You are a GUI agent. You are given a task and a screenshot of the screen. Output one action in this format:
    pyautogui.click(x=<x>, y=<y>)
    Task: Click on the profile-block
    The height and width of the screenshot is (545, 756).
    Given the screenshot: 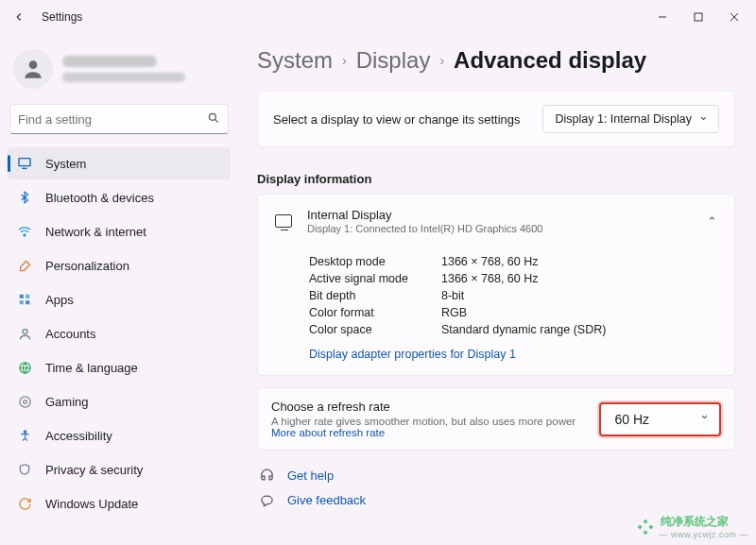 What is the action you would take?
    pyautogui.click(x=119, y=72)
    